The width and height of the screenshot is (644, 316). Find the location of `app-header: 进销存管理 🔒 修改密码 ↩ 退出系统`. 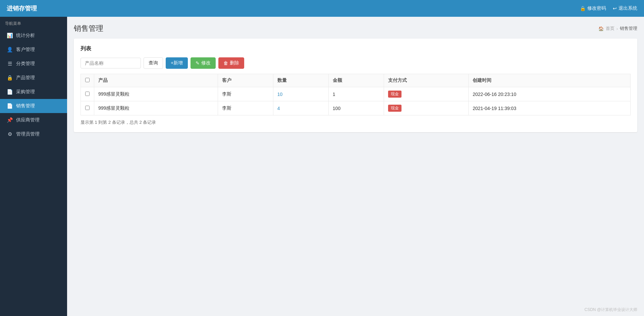

app-header: 进销存管理 🔒 修改密码 ↩ 退出系统 is located at coordinates (322, 8).